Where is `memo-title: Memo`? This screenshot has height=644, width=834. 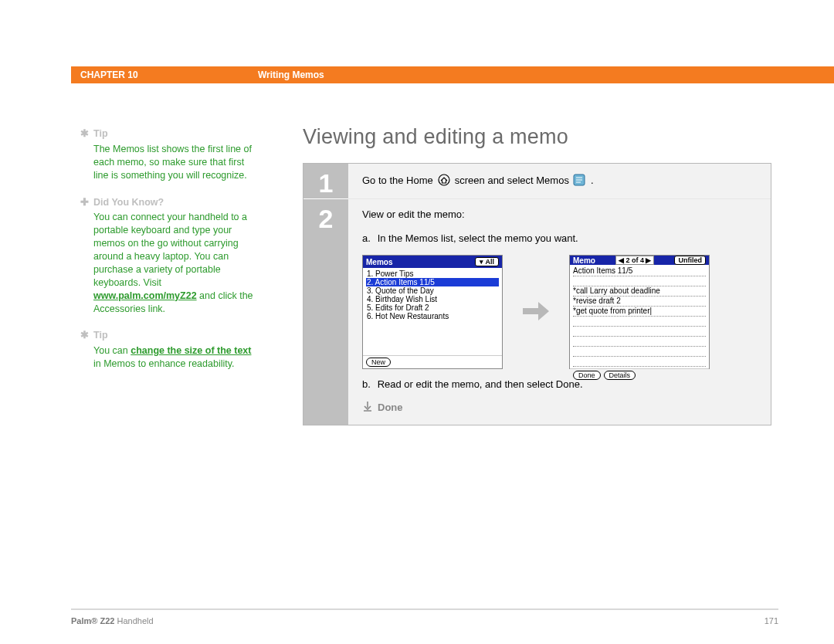
memo-title: Memo is located at coordinates (584, 261).